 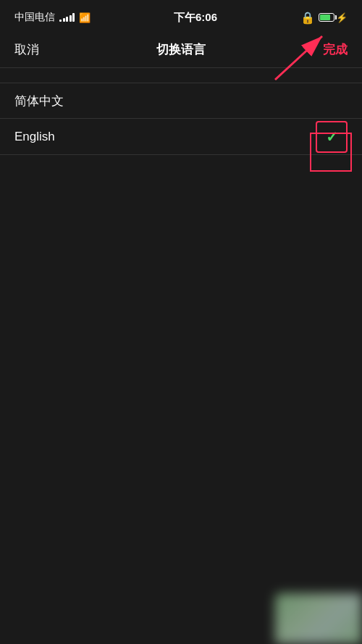 I want to click on checkmark-box: ✓, so click(x=332, y=137).